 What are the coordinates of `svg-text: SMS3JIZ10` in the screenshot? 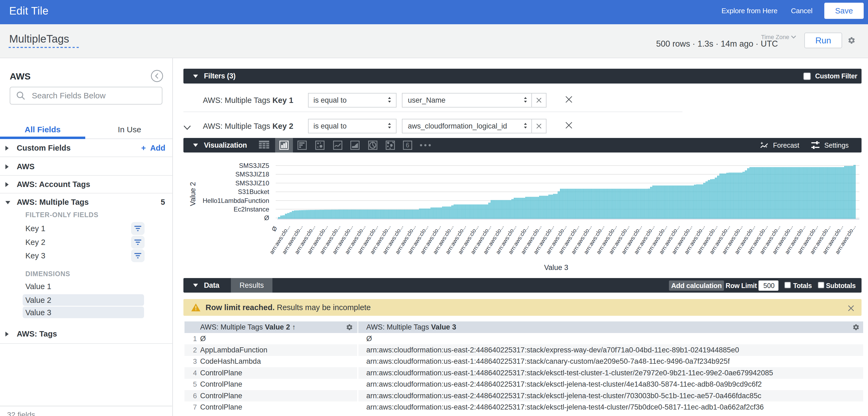 It's located at (252, 183).